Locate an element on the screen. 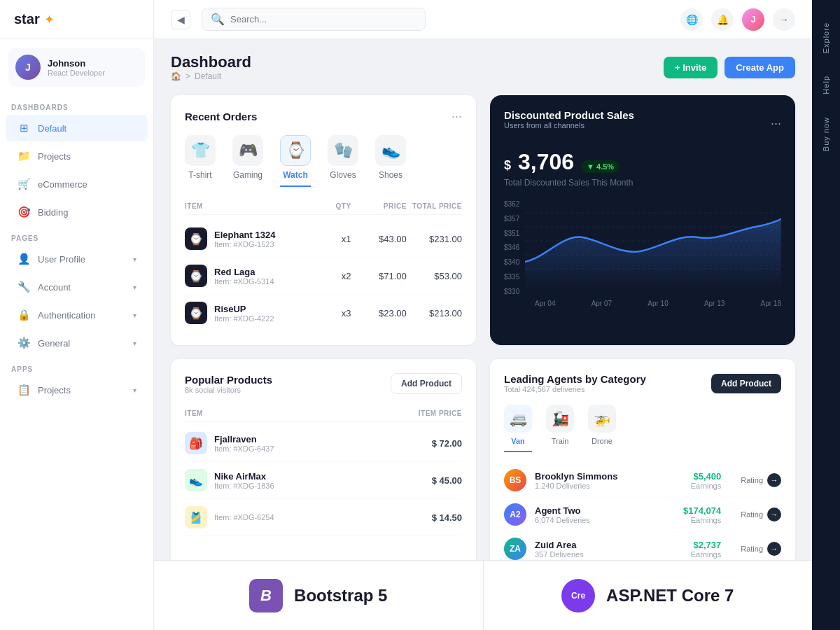 This screenshot has width=840, height=630. sidebar-item-account: 🔧 Account ▾ is located at coordinates (77, 287).